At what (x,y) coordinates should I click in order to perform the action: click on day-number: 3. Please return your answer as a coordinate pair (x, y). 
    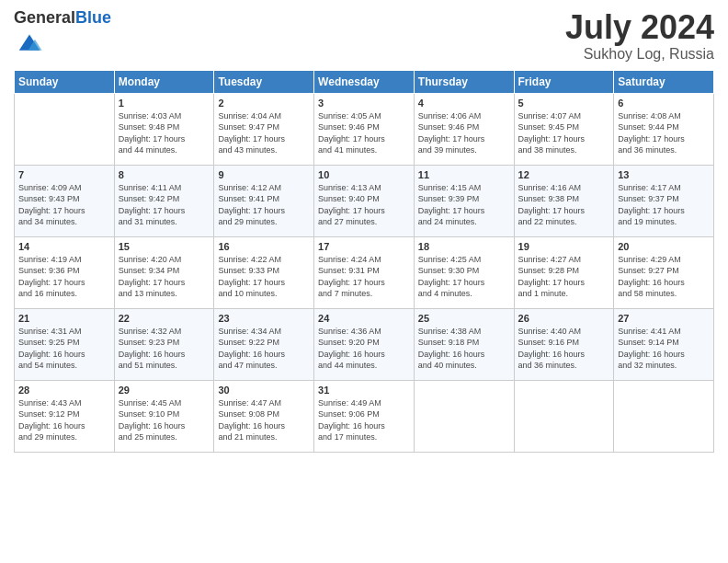
    Looking at the image, I should click on (364, 103).